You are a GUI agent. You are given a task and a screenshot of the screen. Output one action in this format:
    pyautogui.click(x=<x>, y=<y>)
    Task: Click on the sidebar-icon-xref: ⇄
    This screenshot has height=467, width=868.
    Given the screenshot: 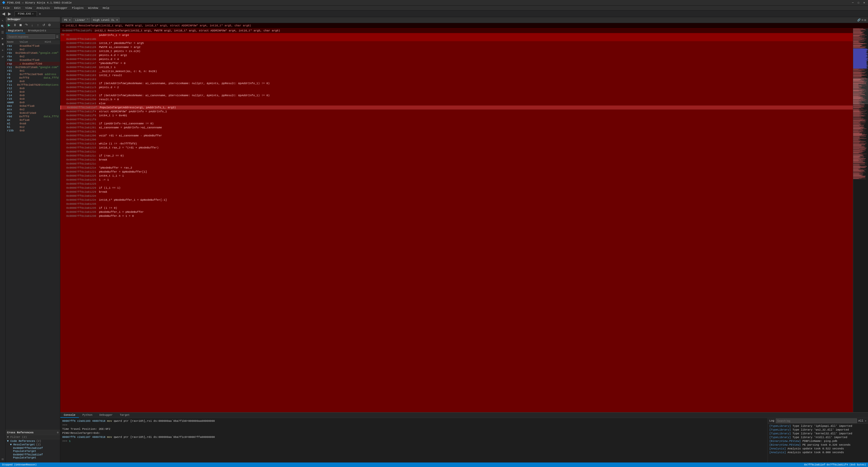 What is the action you would take?
    pyautogui.click(x=3, y=57)
    